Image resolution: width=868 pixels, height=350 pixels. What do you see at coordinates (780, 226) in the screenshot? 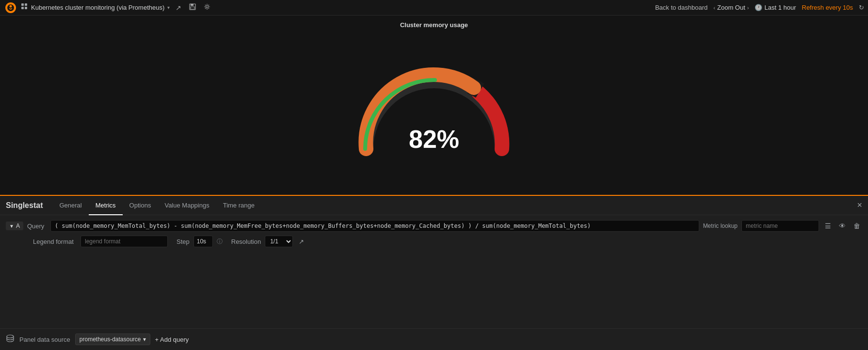
I see `metric-name-input` at bounding box center [780, 226].